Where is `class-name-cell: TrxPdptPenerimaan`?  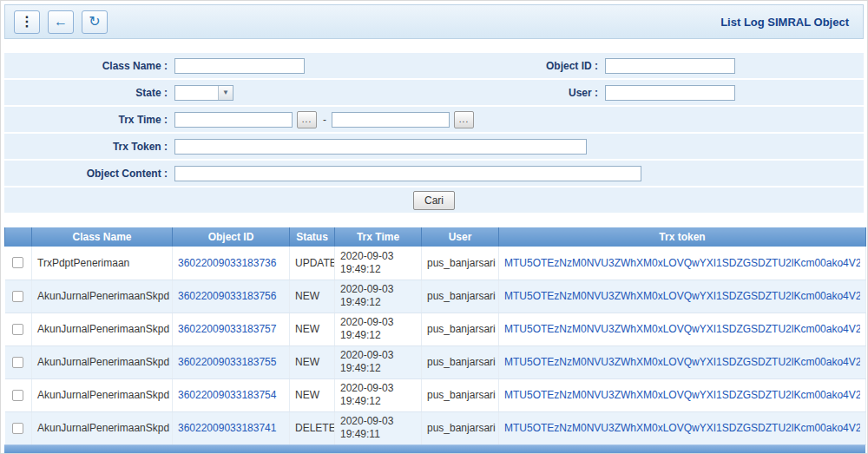 class-name-cell: TrxPdptPenerimaan is located at coordinates (102, 263).